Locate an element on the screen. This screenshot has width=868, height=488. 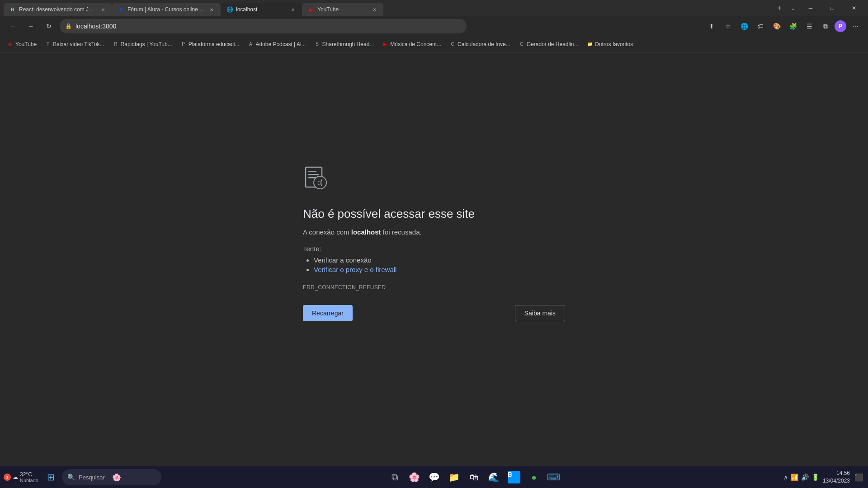
bookmark-bm-rapidtags: R Rapidtags | YouTub... is located at coordinates (142, 44).